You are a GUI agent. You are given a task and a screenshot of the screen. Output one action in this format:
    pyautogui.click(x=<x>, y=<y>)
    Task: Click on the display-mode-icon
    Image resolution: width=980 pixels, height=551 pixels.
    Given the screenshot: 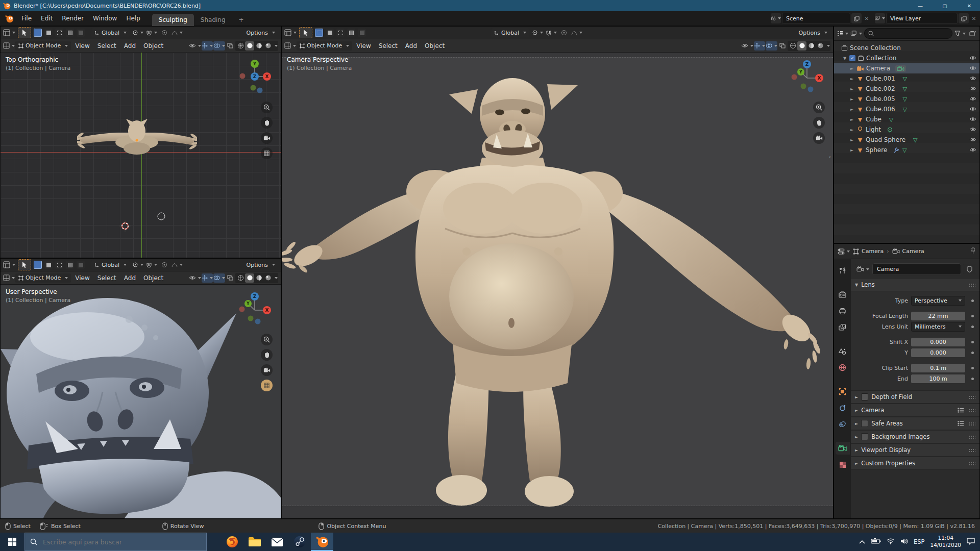 What is the action you would take?
    pyautogui.click(x=842, y=34)
    